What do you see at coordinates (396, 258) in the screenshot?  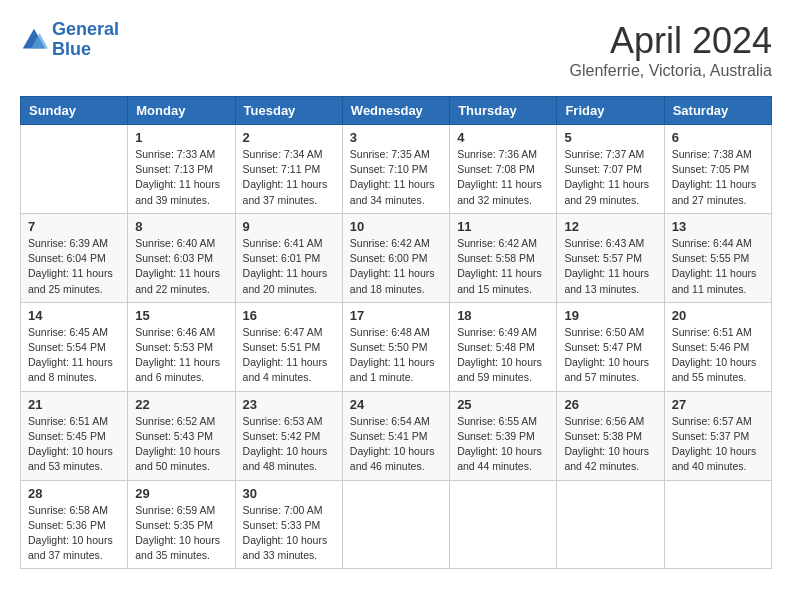 I see `sunset-text: Sunset: 6:00 PM` at bounding box center [396, 258].